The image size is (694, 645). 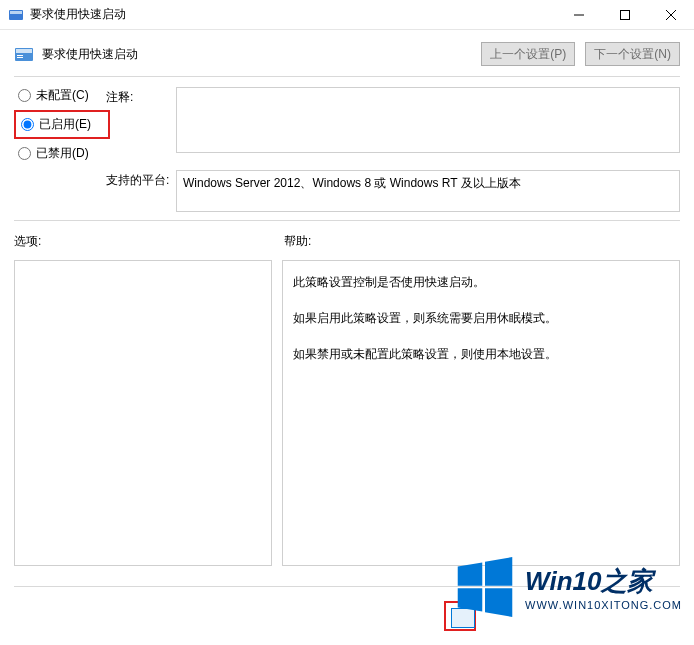 What do you see at coordinates (428, 120) in the screenshot?
I see `comment-textarea` at bounding box center [428, 120].